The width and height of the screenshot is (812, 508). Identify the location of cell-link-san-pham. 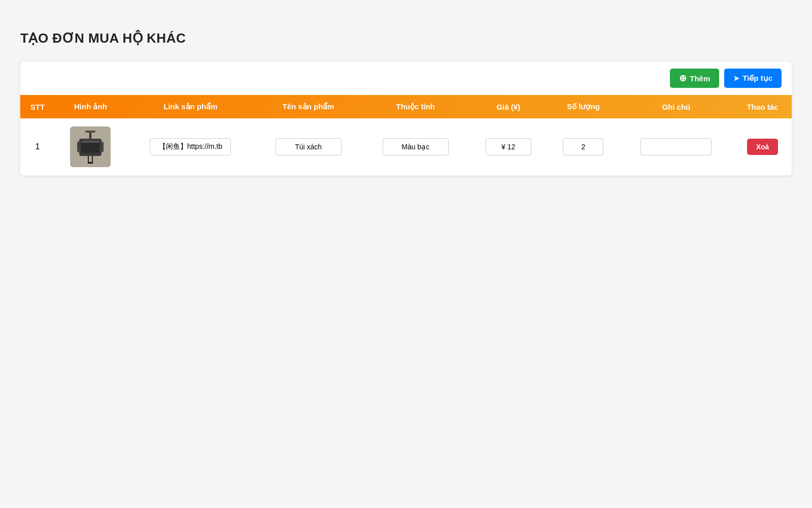
(191, 147).